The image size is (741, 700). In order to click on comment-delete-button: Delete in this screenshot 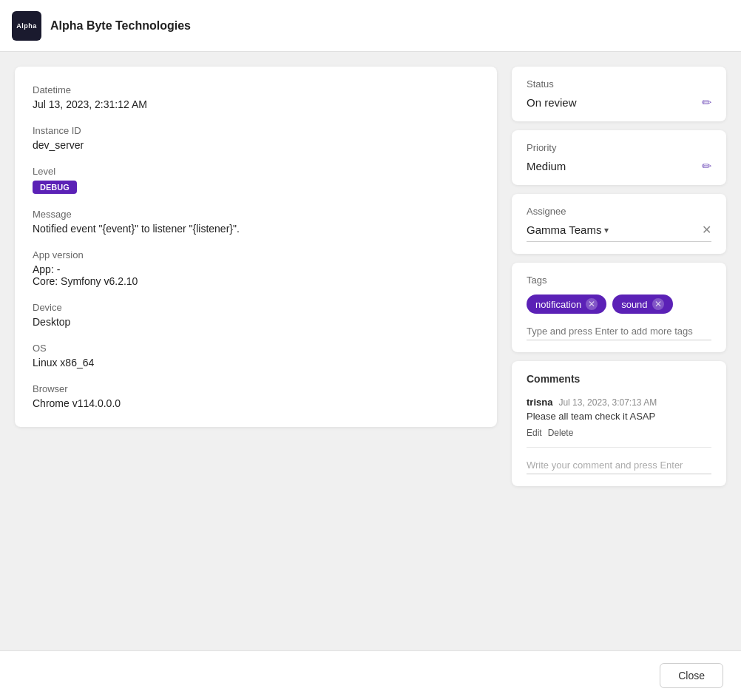, I will do `click(561, 433)`.